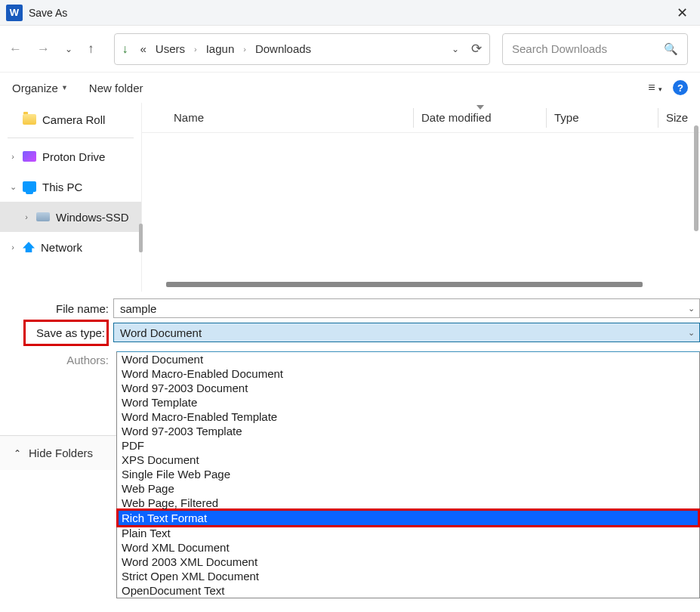 This screenshot has height=612, width=700. I want to click on sidebar-divider, so click(71, 138).